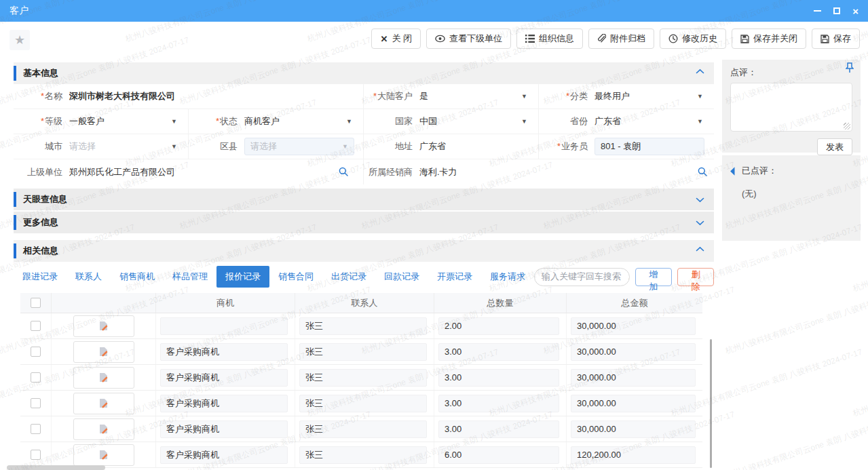 The width and height of the screenshot is (868, 470). Describe the element at coordinates (654, 277) in the screenshot. I see `add-button: 增加` at that location.